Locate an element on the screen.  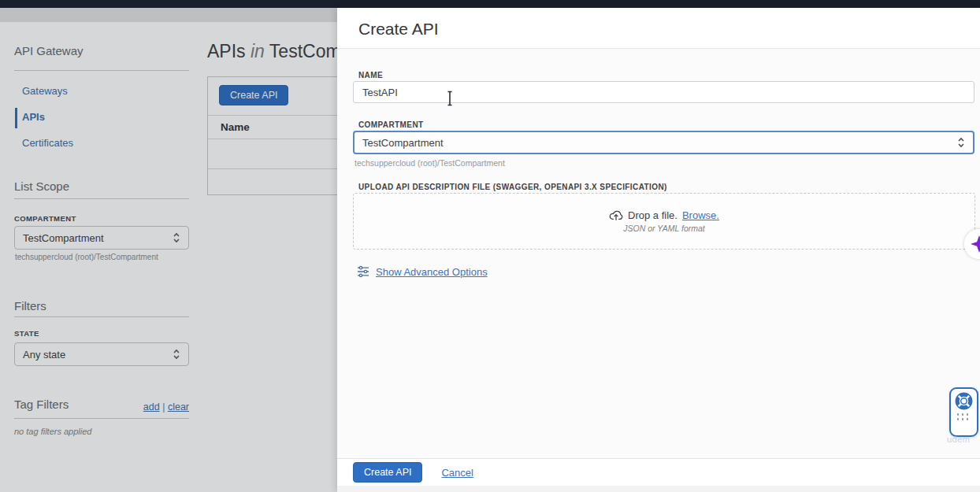
cloud-upload-icon is located at coordinates (616, 216).